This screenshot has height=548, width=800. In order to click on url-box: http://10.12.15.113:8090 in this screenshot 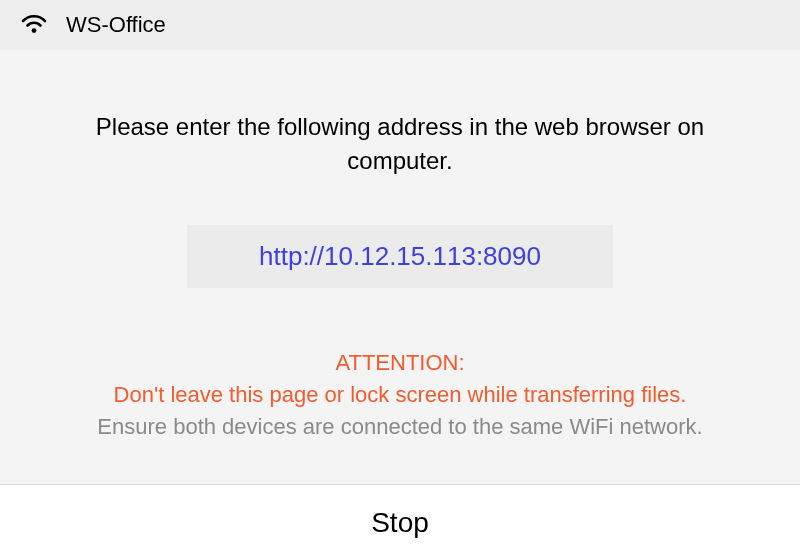, I will do `click(400, 256)`.